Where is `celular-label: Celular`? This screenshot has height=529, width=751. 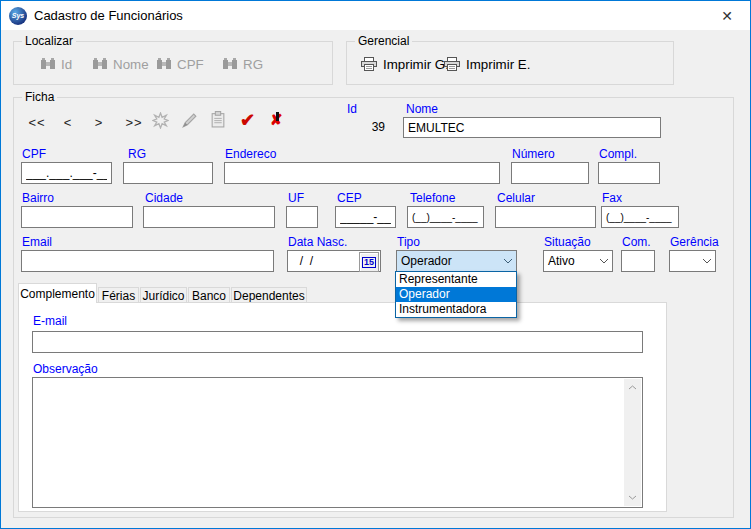 celular-label: Celular is located at coordinates (516, 198).